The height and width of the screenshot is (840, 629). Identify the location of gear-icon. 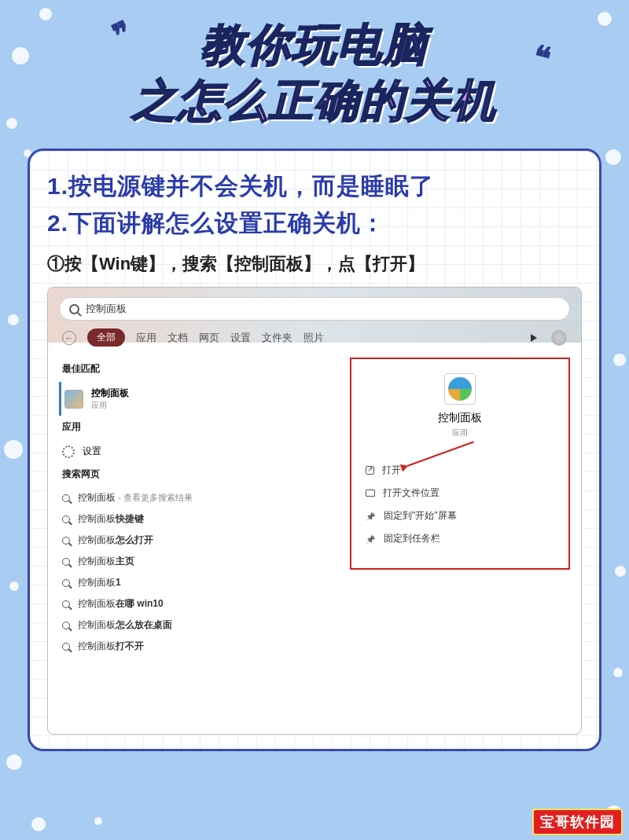
(68, 452).